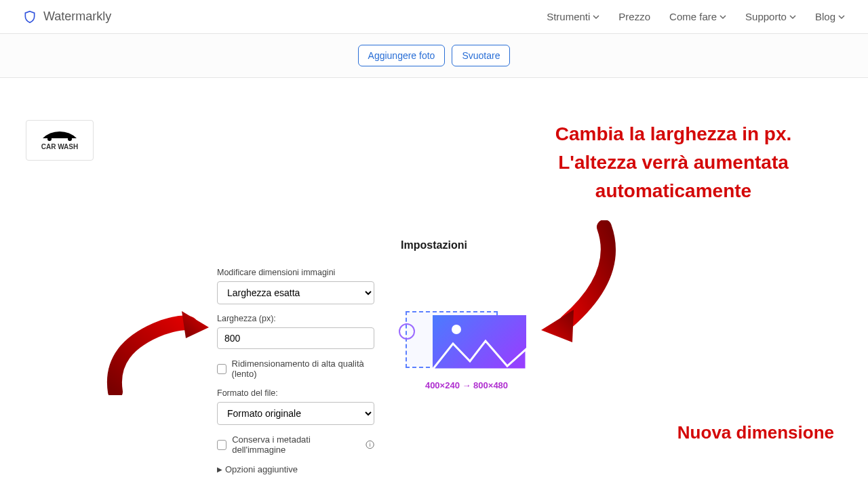 This screenshot has height=488, width=868. Describe the element at coordinates (479, 352) in the screenshot. I see `mountain-icon` at that location.